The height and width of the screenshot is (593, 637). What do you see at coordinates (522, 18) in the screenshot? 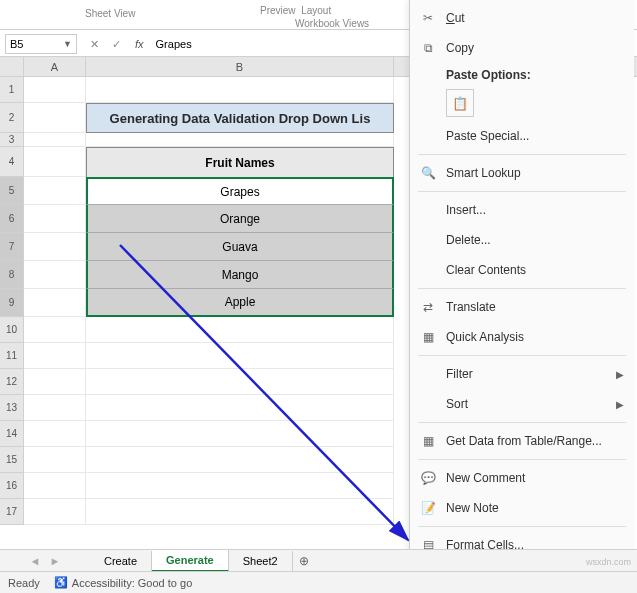
I see `menu-cut: ✂Cut` at bounding box center [522, 18].